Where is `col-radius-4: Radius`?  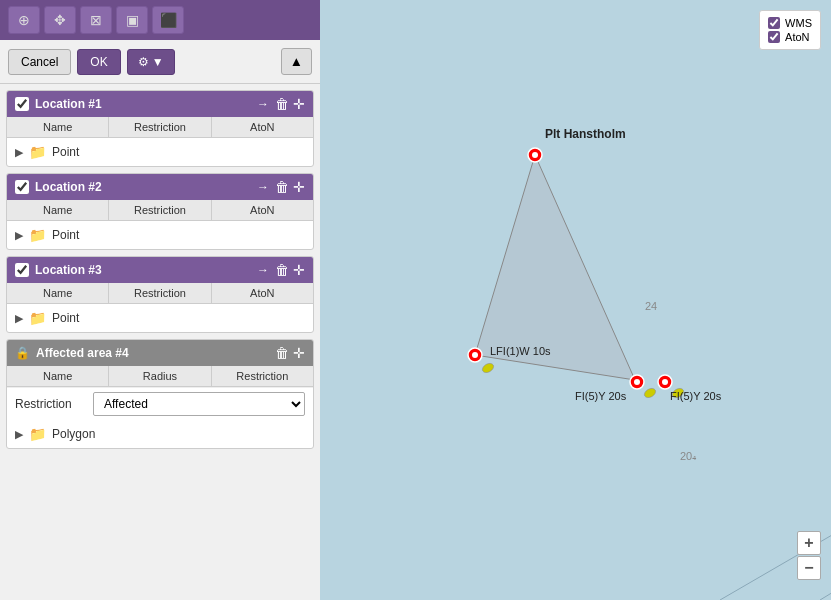
col-radius-4: Radius is located at coordinates (160, 376).